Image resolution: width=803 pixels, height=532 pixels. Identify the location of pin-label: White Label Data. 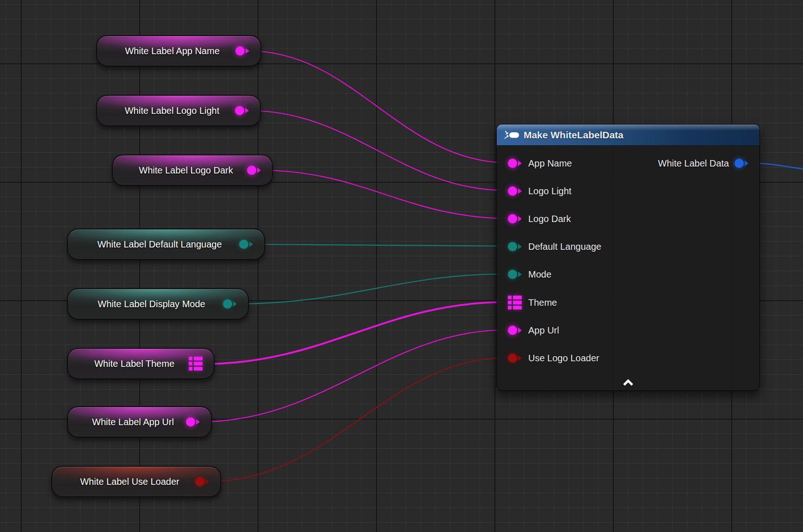
(694, 164).